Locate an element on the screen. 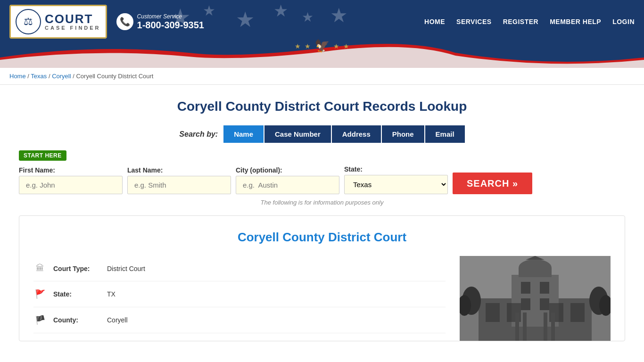  main-nav: HOME SERVICES REGISTER MEMBER HELP LOGIN is located at coordinates (529, 22).